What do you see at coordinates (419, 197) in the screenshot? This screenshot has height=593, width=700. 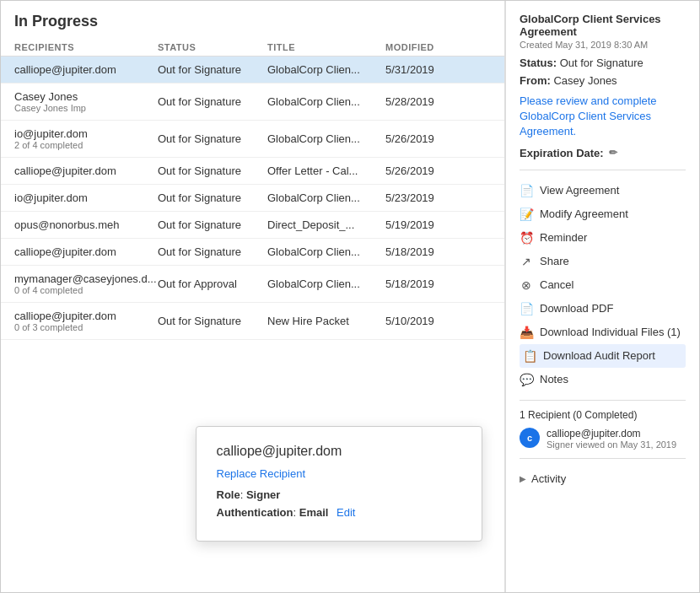 I see `cell-date: 5/23/2019` at bounding box center [419, 197].